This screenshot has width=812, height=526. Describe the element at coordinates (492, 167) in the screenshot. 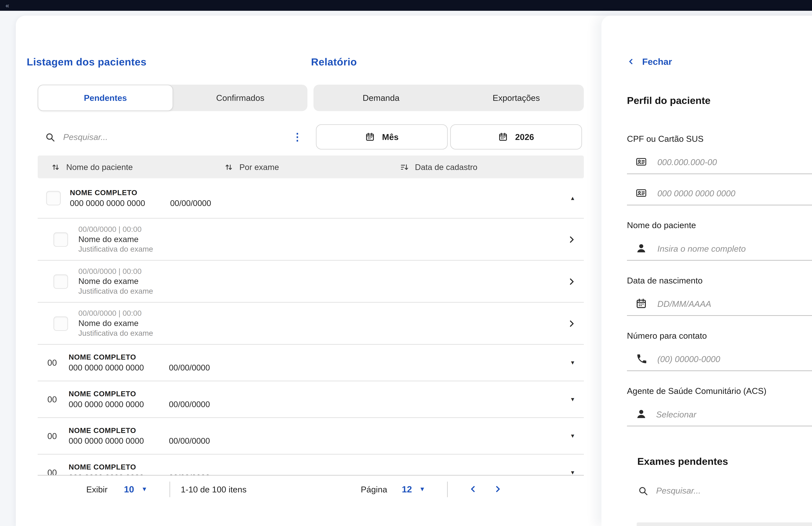

I see `column-data-de-cadastro: Data de cadastro` at that location.